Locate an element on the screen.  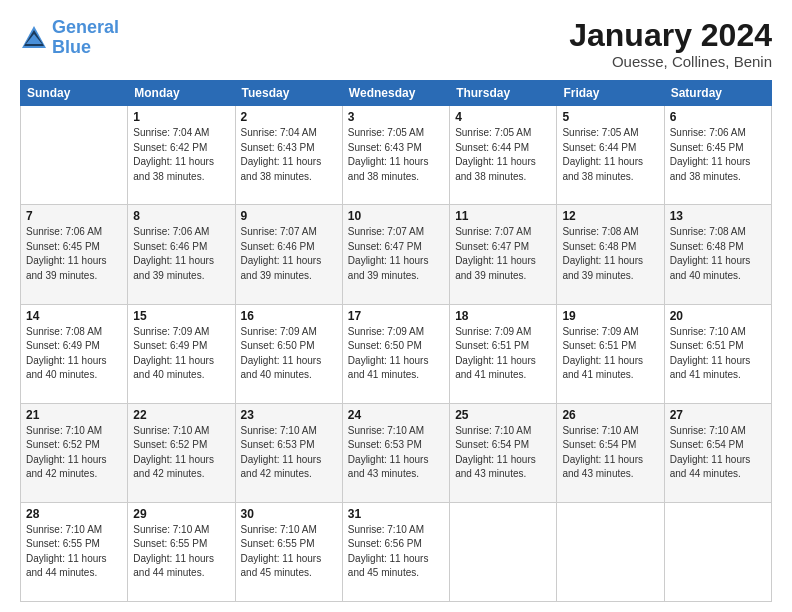
calendar-header-row: Sunday Monday Tuesday Wednesday Thursday… is located at coordinates (396, 94).